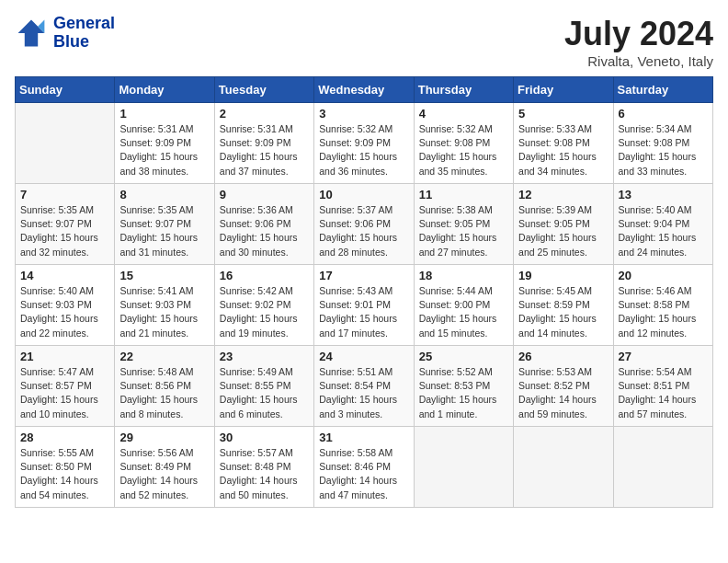  I want to click on day-number: 9, so click(265, 195).